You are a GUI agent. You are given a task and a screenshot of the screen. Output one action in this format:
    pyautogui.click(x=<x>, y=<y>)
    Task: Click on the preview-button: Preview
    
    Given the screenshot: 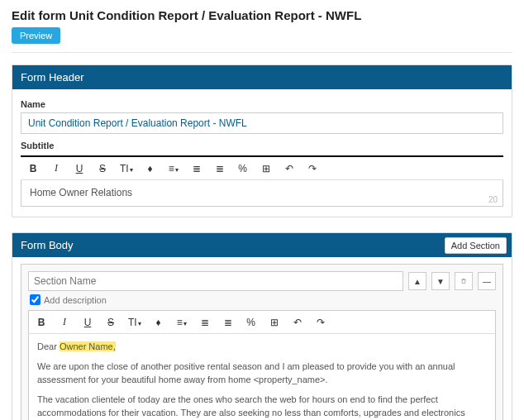 What is the action you would take?
    pyautogui.click(x=36, y=36)
    